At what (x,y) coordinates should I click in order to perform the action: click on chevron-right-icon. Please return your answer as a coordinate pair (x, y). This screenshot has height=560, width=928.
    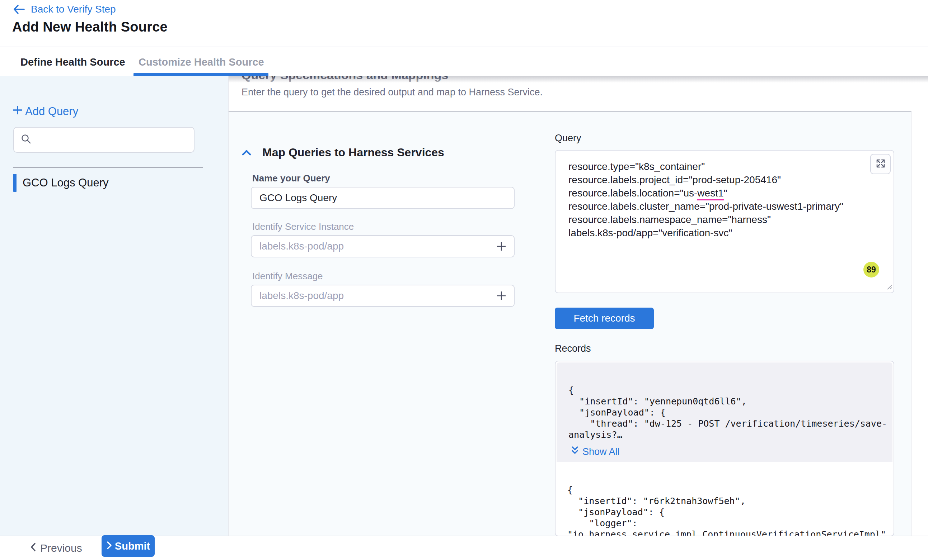
    Looking at the image, I should click on (109, 546).